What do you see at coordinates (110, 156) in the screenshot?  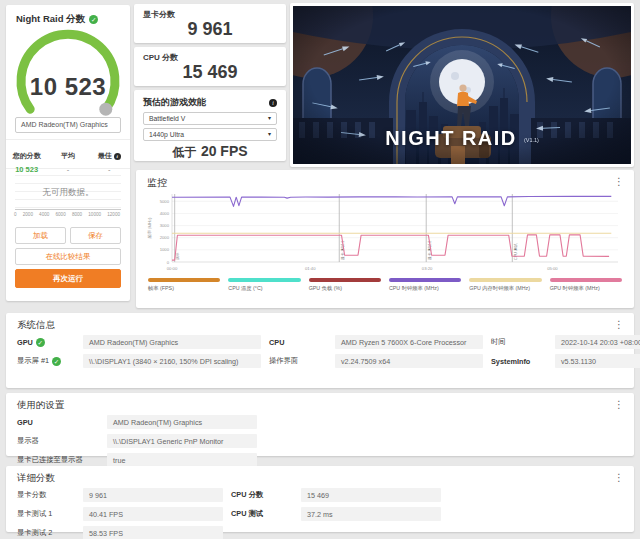 I see `tab-best-label: 最佳 i` at bounding box center [110, 156].